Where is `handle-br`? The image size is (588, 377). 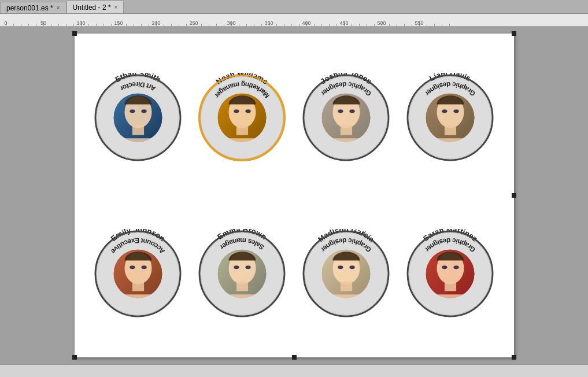
handle-br is located at coordinates (514, 357).